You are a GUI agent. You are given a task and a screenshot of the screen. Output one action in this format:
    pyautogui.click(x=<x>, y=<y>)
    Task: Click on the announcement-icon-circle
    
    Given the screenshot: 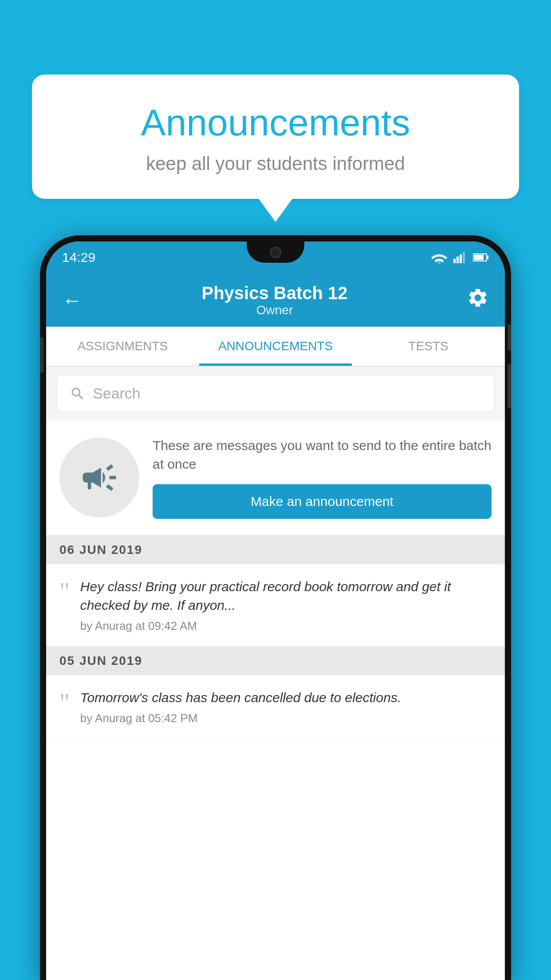 What is the action you would take?
    pyautogui.click(x=99, y=478)
    